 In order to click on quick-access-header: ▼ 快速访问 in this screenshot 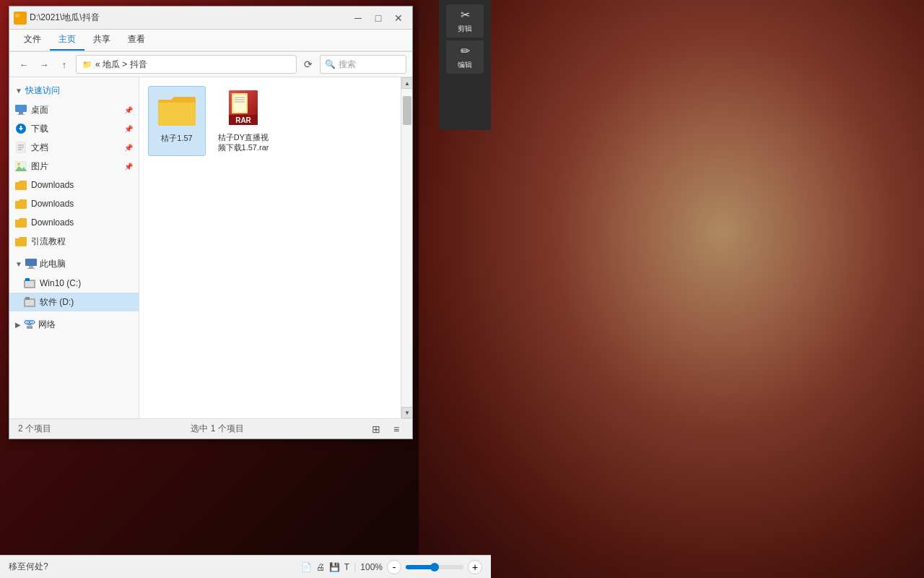, I will do `click(74, 90)`.